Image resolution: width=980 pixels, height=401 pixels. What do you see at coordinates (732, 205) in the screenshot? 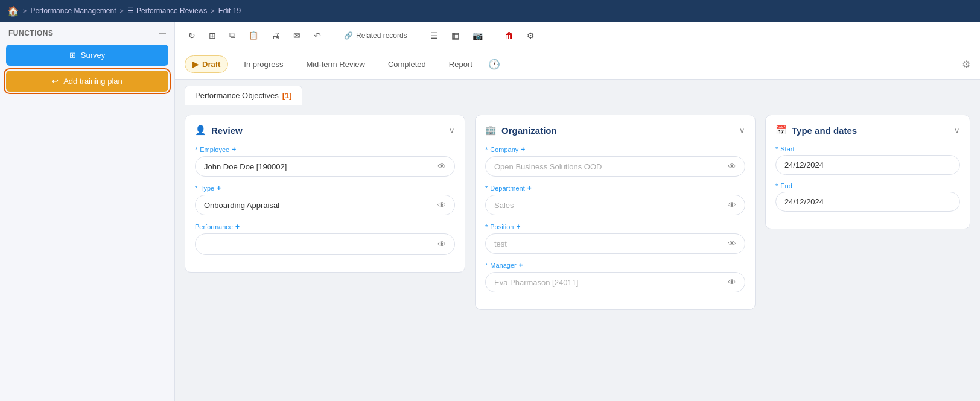
I see `department-eye-icon: 👁` at bounding box center [732, 205].